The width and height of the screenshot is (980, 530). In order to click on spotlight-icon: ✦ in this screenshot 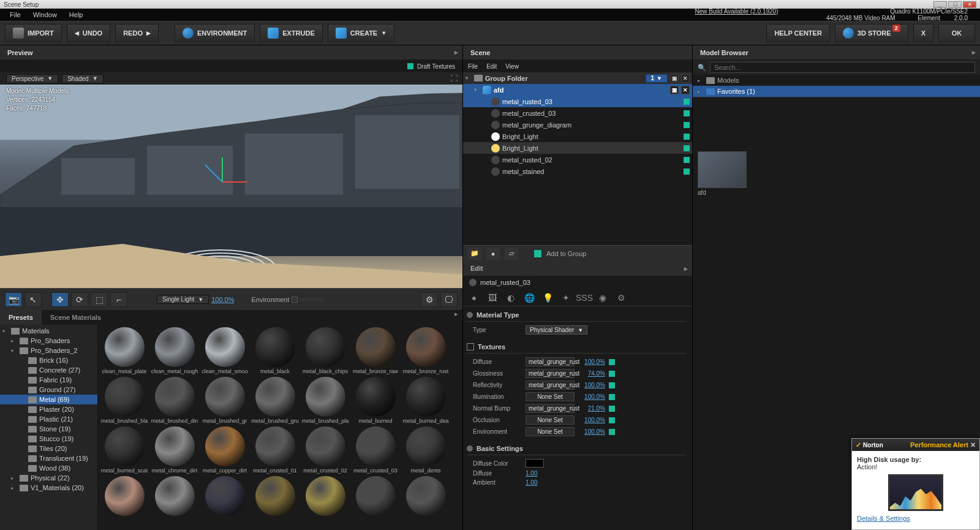, I will do `click(566, 298)`.